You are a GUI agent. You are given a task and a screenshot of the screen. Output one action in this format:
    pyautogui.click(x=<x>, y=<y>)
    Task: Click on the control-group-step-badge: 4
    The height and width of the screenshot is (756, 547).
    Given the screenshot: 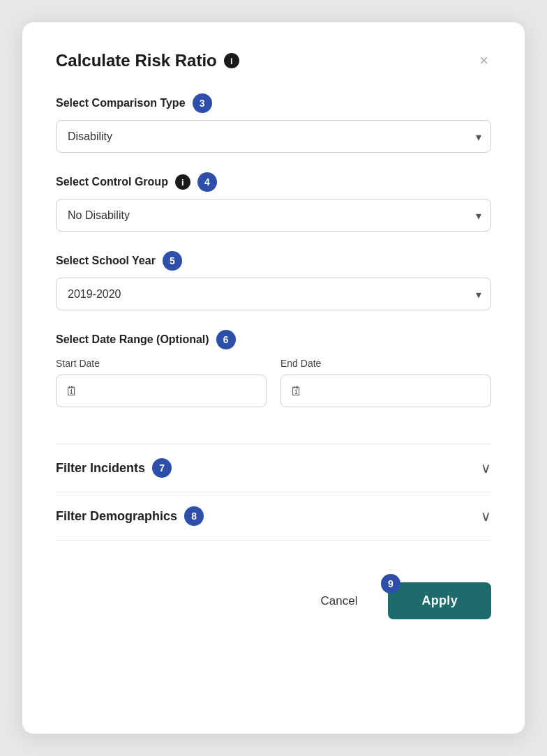 What is the action you would take?
    pyautogui.click(x=207, y=182)
    